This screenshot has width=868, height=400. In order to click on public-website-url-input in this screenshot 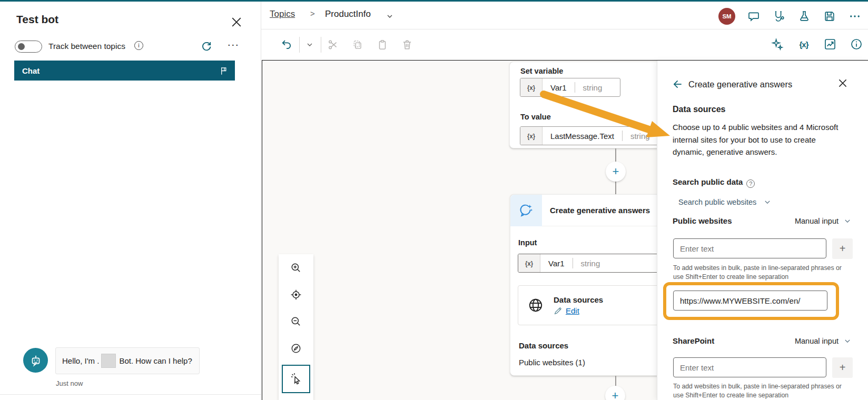, I will do `click(750, 301)`.